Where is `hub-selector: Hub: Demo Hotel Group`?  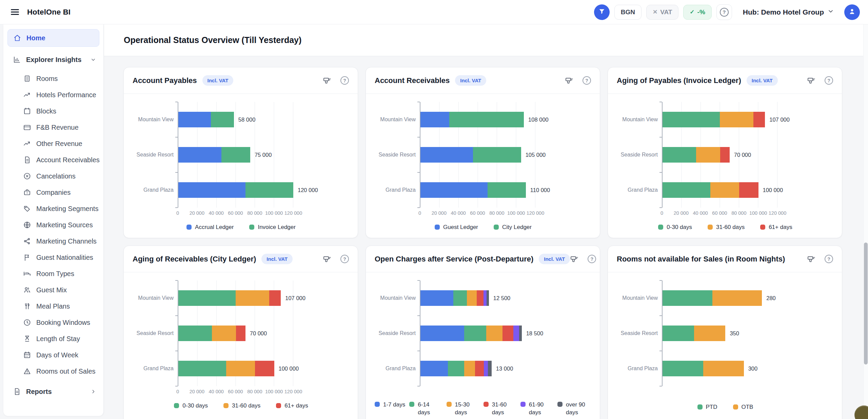
hub-selector: Hub: Demo Hotel Group is located at coordinates (789, 12).